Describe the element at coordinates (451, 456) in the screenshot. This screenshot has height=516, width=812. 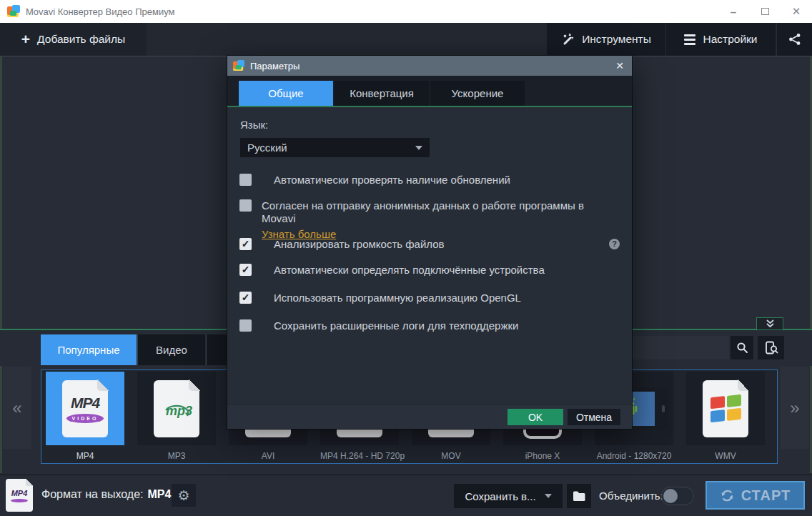
I see `preset-label: MOV` at that location.